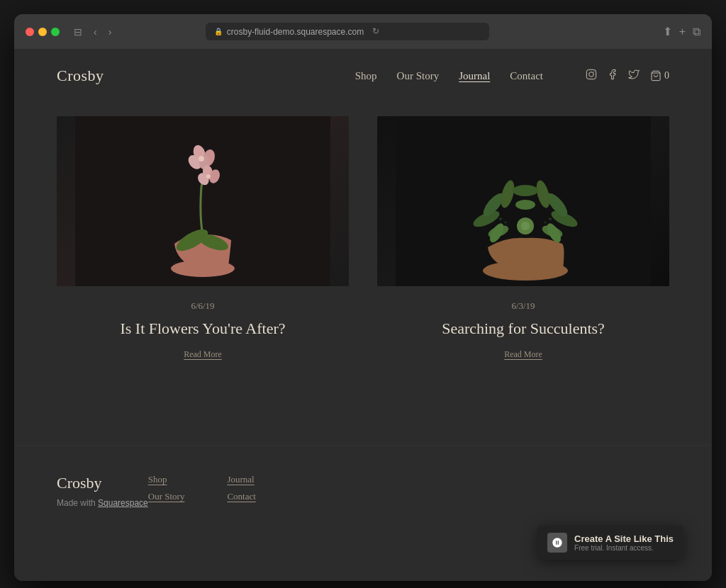 Image resolution: width=726 pixels, height=588 pixels. Describe the element at coordinates (167, 480) in the screenshot. I see `footer-nav-shop: Shop` at that location.